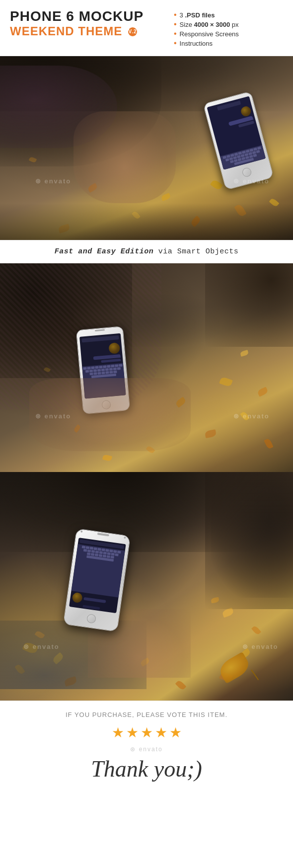 This screenshot has height=868, width=293. I want to click on star-5: ★, so click(176, 732).